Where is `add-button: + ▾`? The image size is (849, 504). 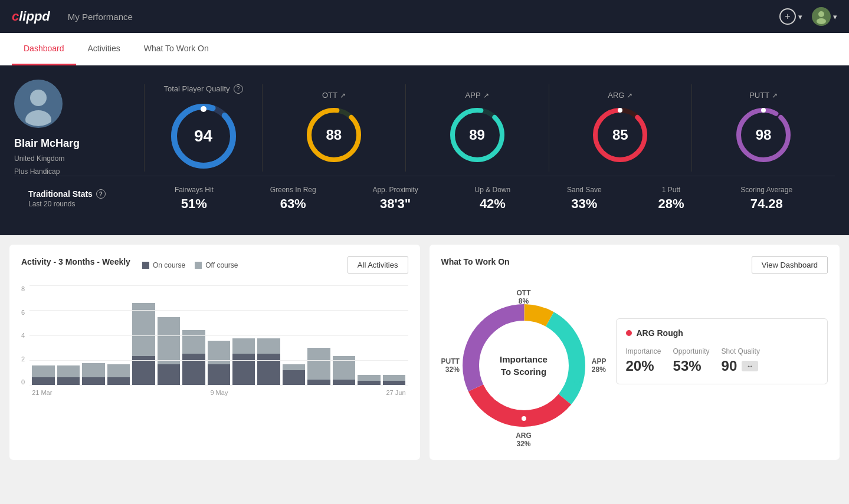 add-button: + ▾ is located at coordinates (791, 17).